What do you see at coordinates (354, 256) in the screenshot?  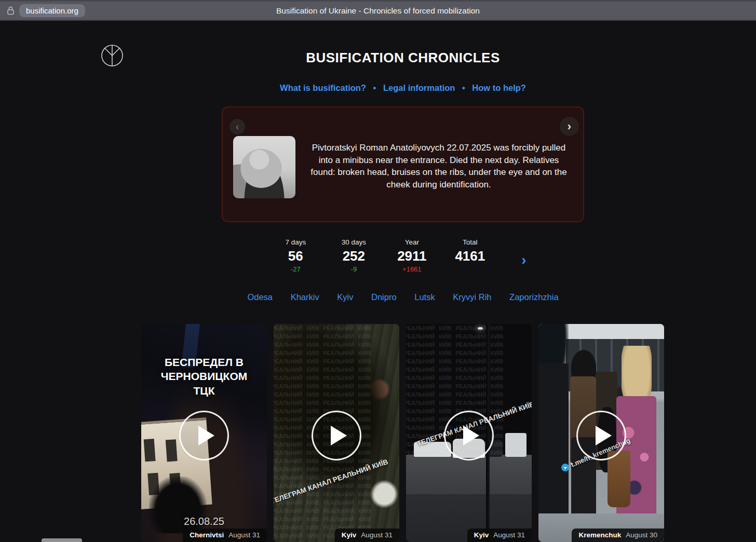 I see `stat-value: 252` at bounding box center [354, 256].